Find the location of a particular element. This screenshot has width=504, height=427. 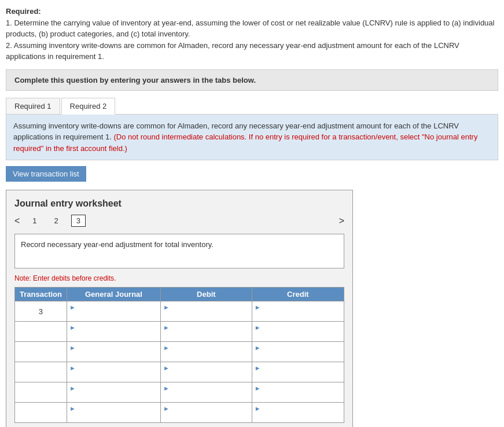

arrow-icon-c1: ► is located at coordinates (257, 307).